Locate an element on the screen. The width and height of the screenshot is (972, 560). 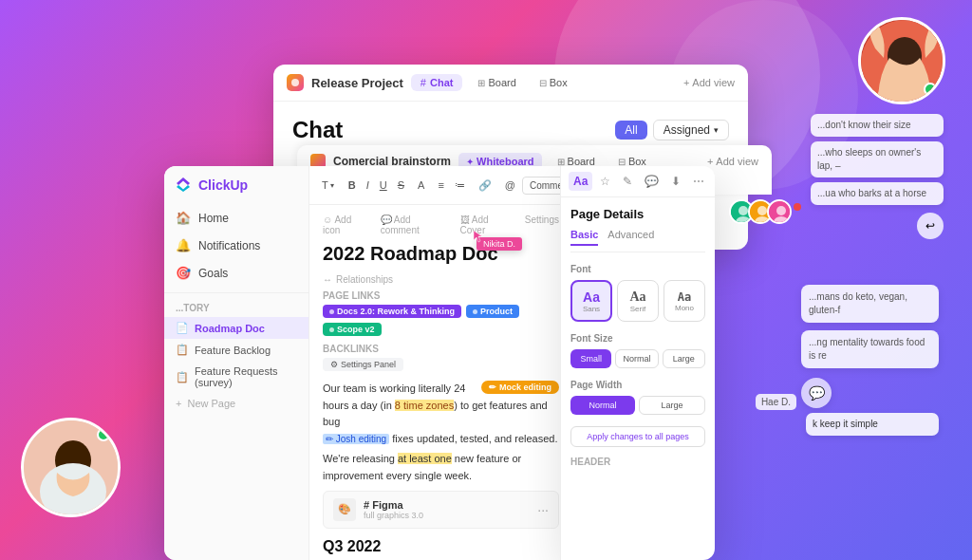
board-icon: ⊞ is located at coordinates (481, 84).